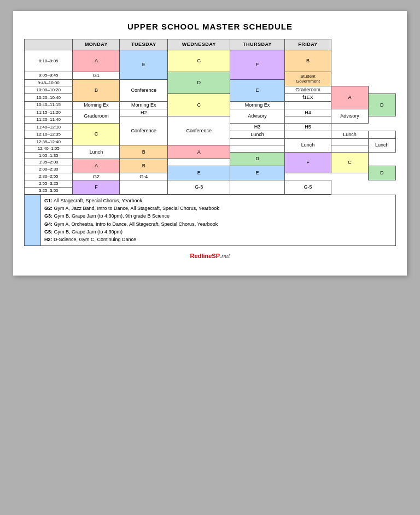 Image resolution: width=420 pixels, height=515 pixels. I want to click on legend-G1: G1: All Stagecraft, Special Chorus, Year…, so click(218, 201).